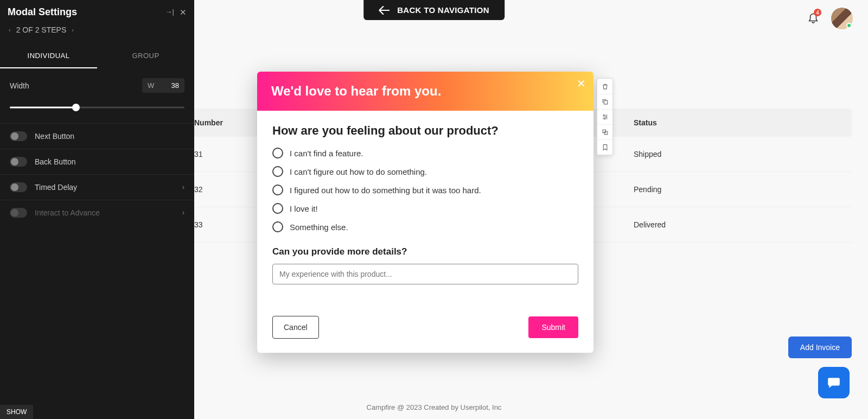 The width and height of the screenshot is (868, 419). What do you see at coordinates (163, 86) in the screenshot?
I see `width-value-box: W 38` at bounding box center [163, 86].